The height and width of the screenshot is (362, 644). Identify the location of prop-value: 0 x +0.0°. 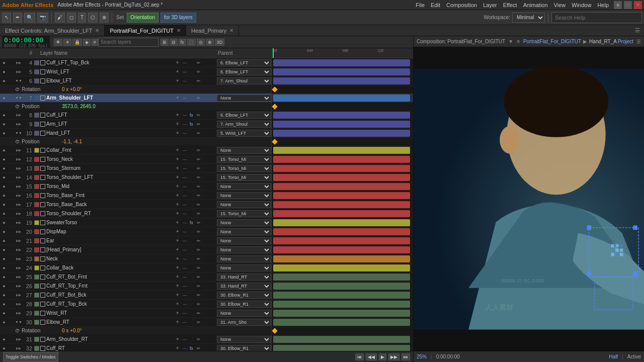
(72, 89).